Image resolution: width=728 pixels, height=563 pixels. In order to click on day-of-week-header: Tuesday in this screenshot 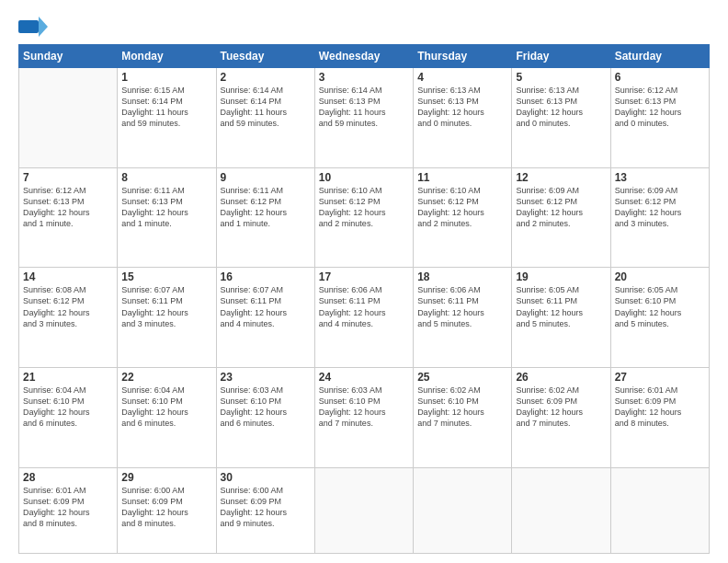, I will do `click(265, 57)`.